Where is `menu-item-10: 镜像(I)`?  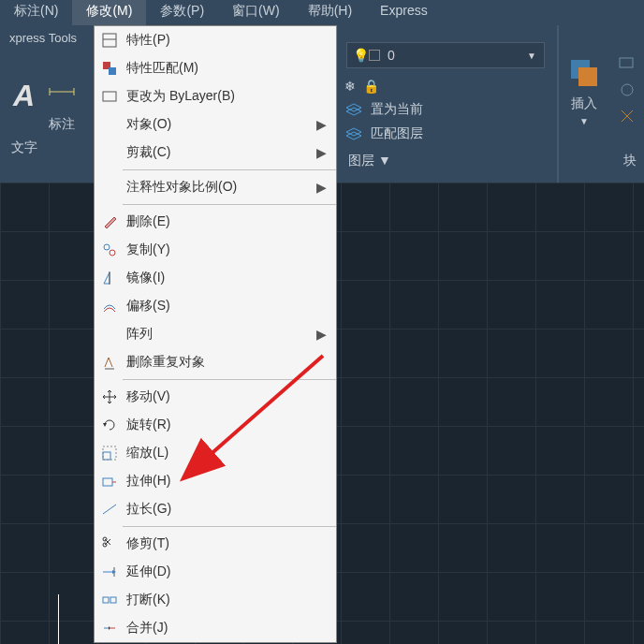 menu-item-10: 镜像(I) is located at coordinates (215, 278).